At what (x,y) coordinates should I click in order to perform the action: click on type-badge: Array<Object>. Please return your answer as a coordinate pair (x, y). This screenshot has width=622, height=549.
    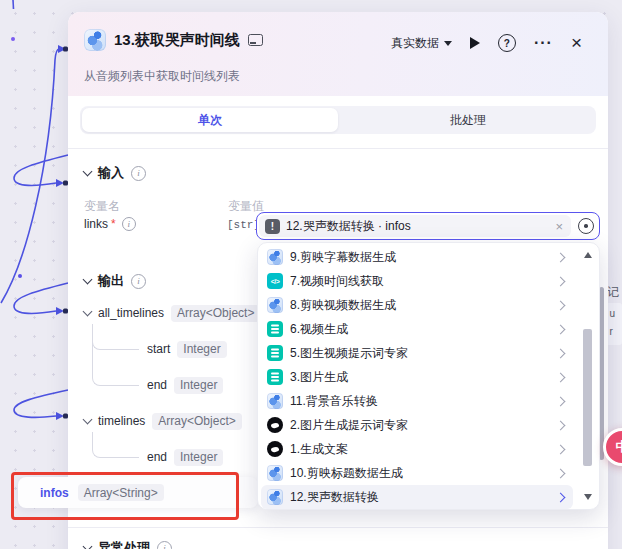
    Looking at the image, I should click on (216, 314).